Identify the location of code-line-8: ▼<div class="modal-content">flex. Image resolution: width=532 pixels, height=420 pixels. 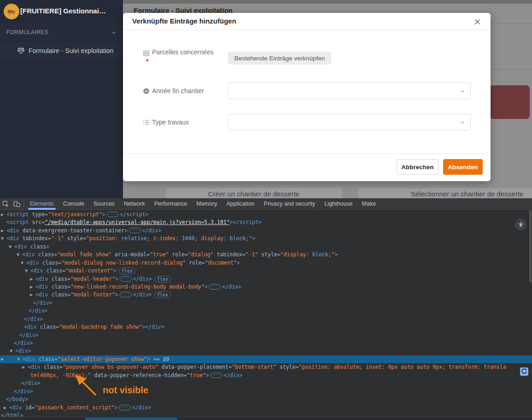
(266, 271).